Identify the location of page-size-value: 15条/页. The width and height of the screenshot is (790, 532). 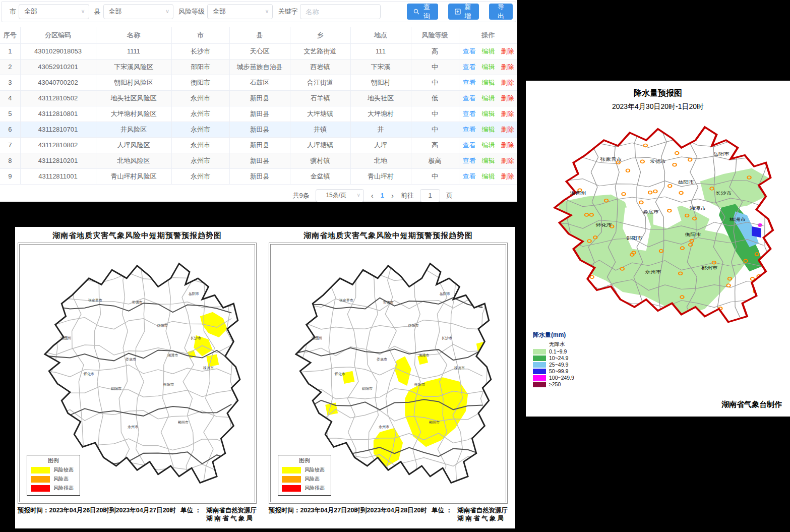
(336, 196).